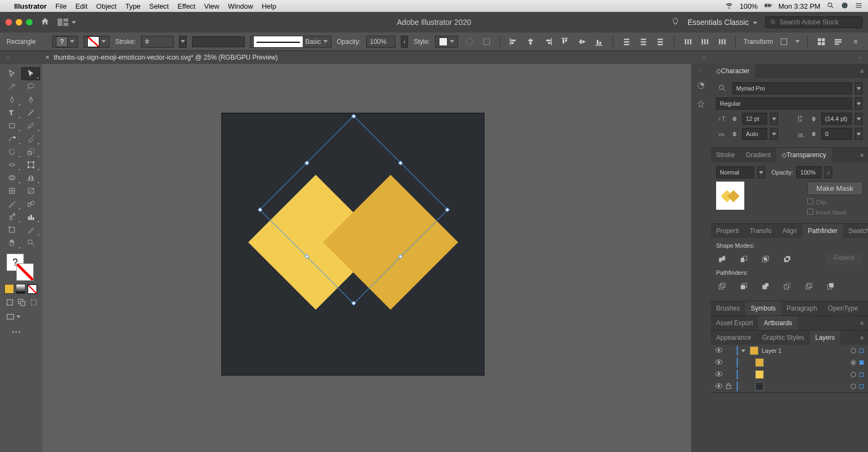  I want to click on transform-panel-label: Transform, so click(758, 42).